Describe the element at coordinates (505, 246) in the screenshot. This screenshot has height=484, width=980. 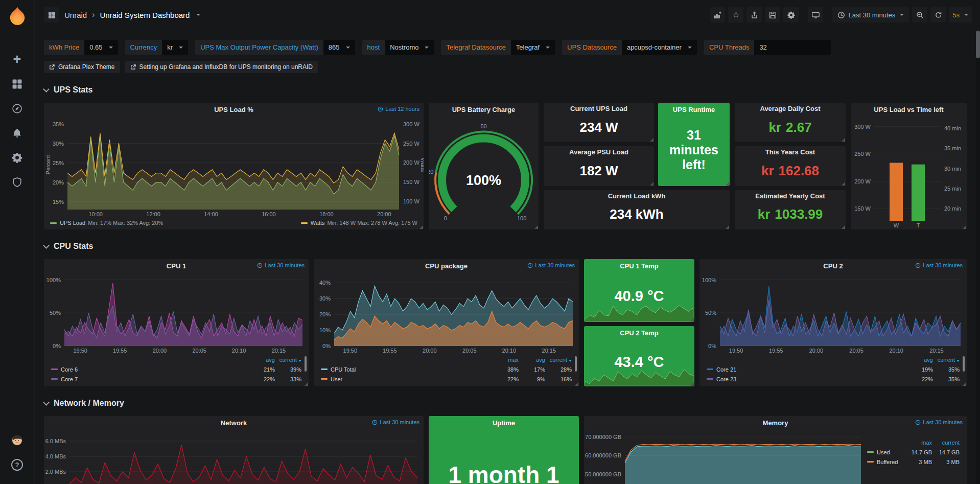
I see `cpu-stats-header: CPU Stats` at that location.